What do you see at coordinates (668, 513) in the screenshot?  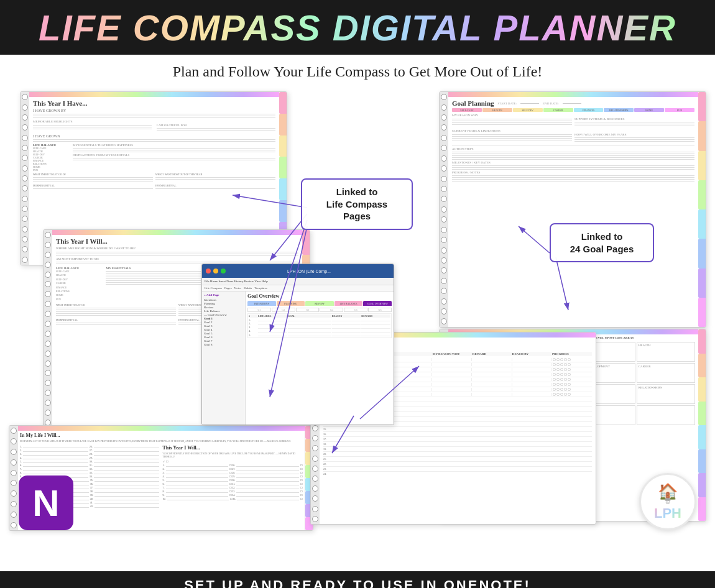 I see `lph-label: LPH` at bounding box center [668, 513].